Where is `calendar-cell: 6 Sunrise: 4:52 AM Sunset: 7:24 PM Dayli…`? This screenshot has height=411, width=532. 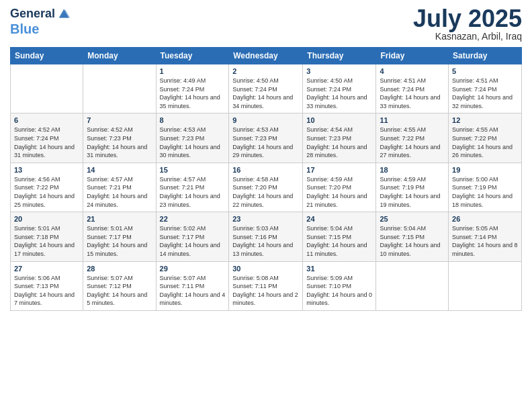
calendar-cell: 6 Sunrise: 4:52 AM Sunset: 7:24 PM Dayli… is located at coordinates (47, 138).